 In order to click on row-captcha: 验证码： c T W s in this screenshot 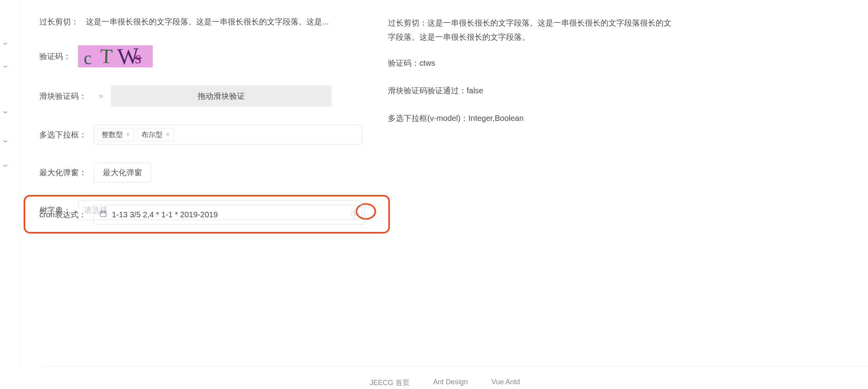, I will do `click(201, 56)`.